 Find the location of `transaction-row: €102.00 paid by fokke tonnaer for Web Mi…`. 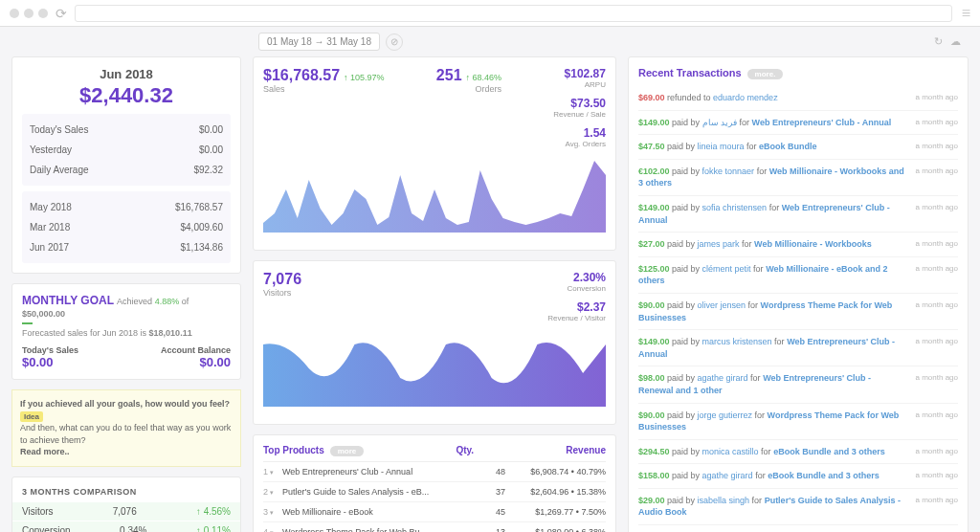

transaction-row: €102.00 paid by fokke tonnaer for Web Mi… is located at coordinates (798, 178).